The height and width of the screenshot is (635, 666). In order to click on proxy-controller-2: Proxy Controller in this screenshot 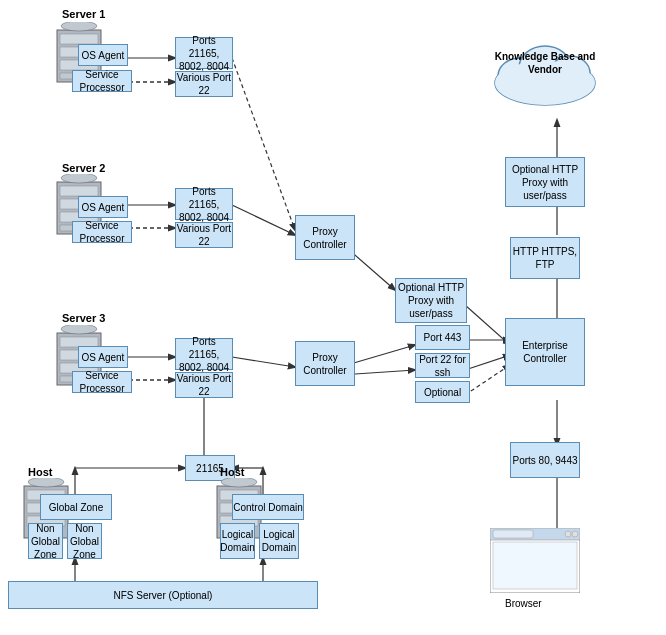, I will do `click(325, 364)`.